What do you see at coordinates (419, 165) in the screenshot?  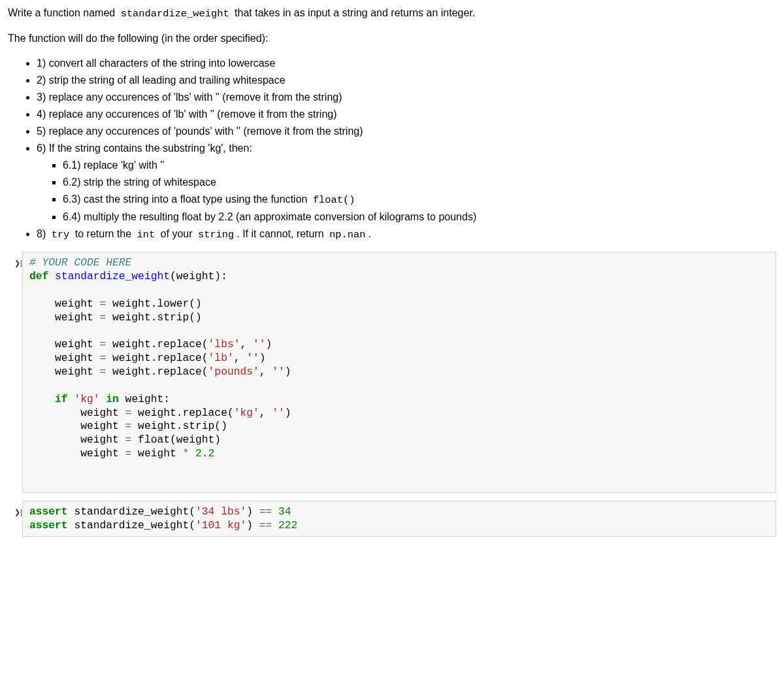 I see `step-6-1: 6.1) replace 'kg' with ''` at bounding box center [419, 165].